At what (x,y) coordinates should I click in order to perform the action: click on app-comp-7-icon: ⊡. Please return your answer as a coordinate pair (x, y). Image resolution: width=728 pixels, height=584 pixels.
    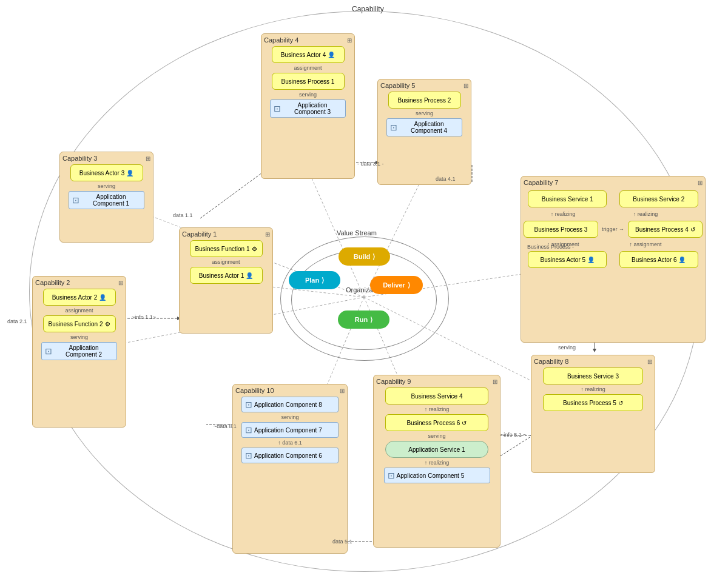
    Looking at the image, I should click on (249, 430).